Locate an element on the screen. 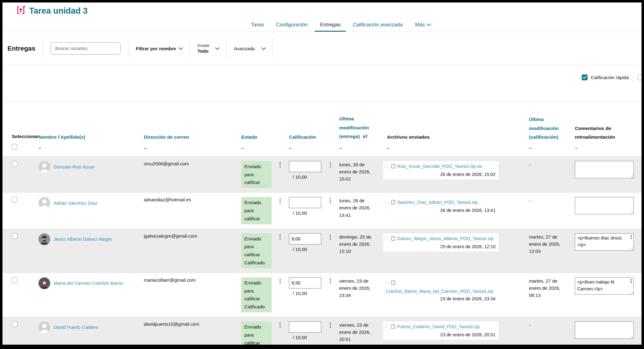 The image size is (644, 349). tab-mas: Más is located at coordinates (423, 25).